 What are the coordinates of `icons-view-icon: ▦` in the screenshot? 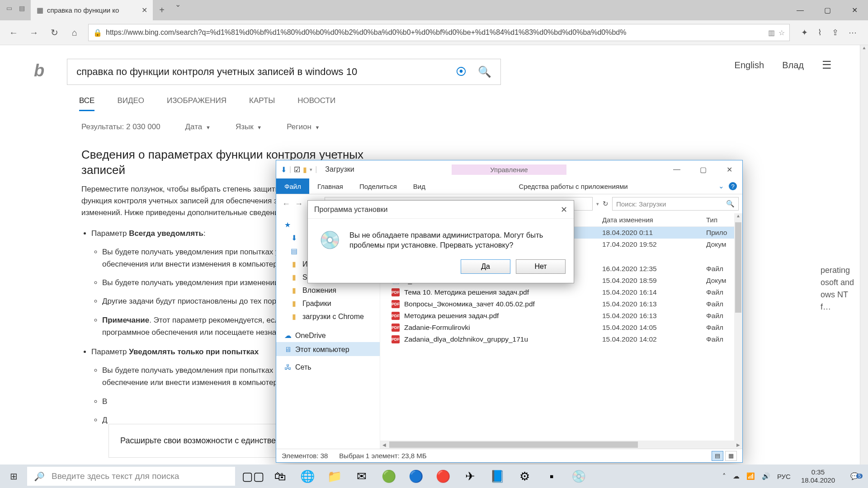 It's located at (731, 456).